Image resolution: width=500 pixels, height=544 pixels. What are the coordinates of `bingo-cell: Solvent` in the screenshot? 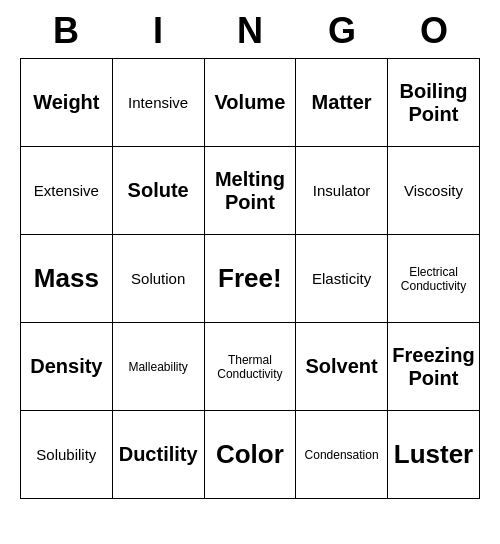 It's located at (342, 367).